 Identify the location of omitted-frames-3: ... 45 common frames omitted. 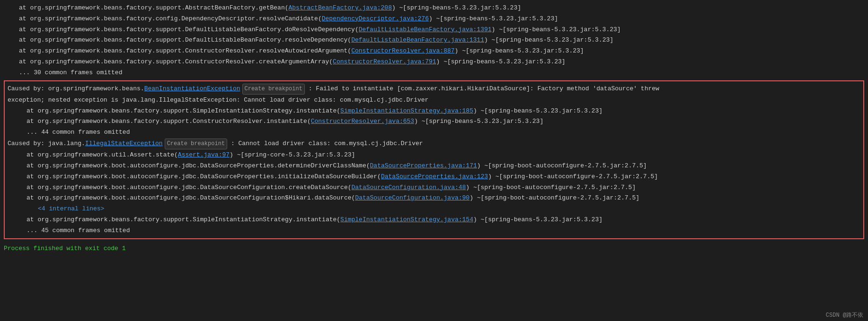
(434, 231).